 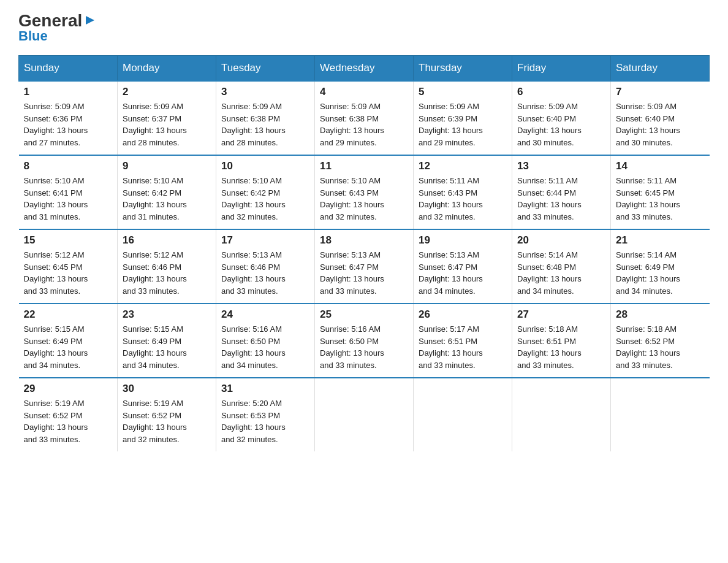 I want to click on day-number: 7, so click(x=661, y=92).